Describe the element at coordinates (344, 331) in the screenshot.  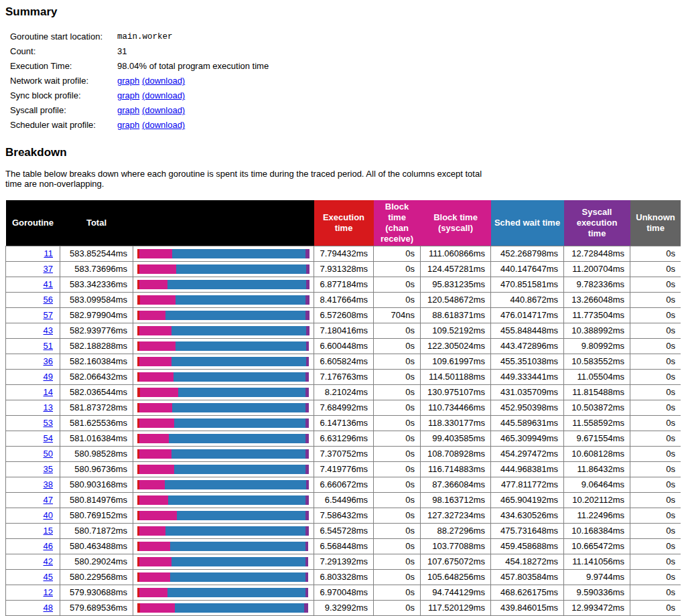
I see `table-row: 43582.939776ms7.180416ms0s109.52192ms455…` at that location.